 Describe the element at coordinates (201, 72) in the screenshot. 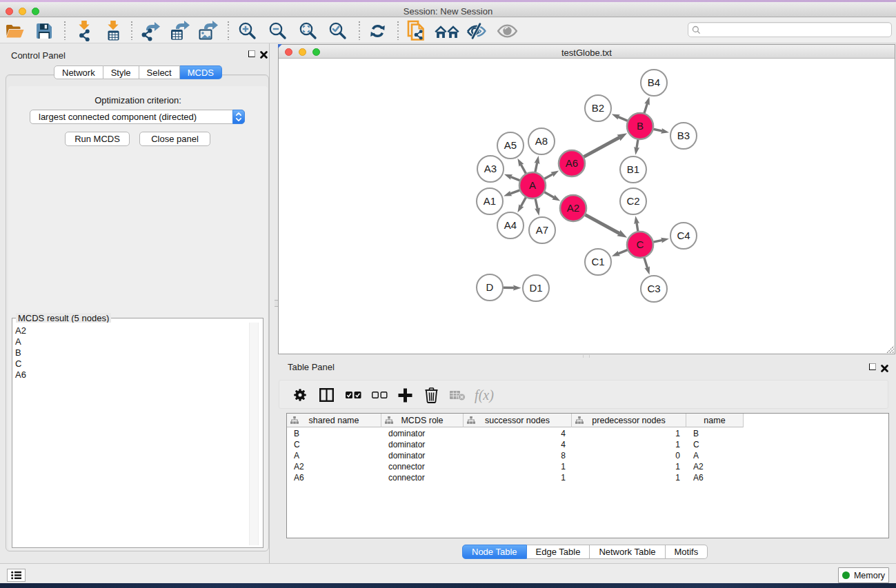

I see `tab-mcds: MCDS` at that location.